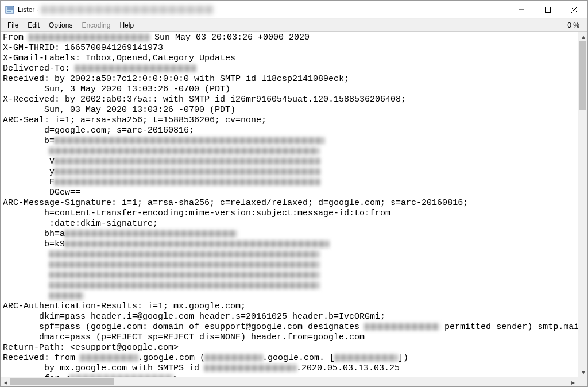 Image resolution: width=588 pixels, height=387 pixels. What do you see at coordinates (61, 25) in the screenshot?
I see `menu-options: Options` at bounding box center [61, 25].